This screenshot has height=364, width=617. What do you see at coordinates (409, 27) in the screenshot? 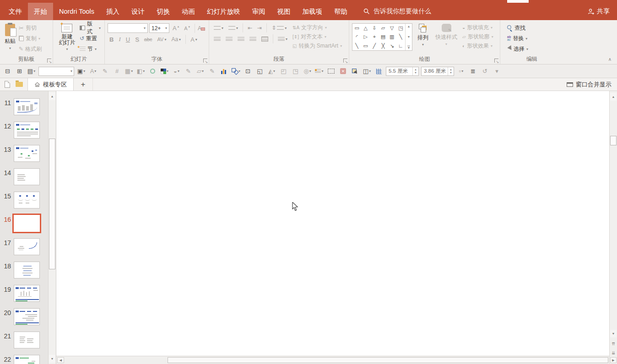
I see `gallery-up-icon: ▲` at bounding box center [409, 27].